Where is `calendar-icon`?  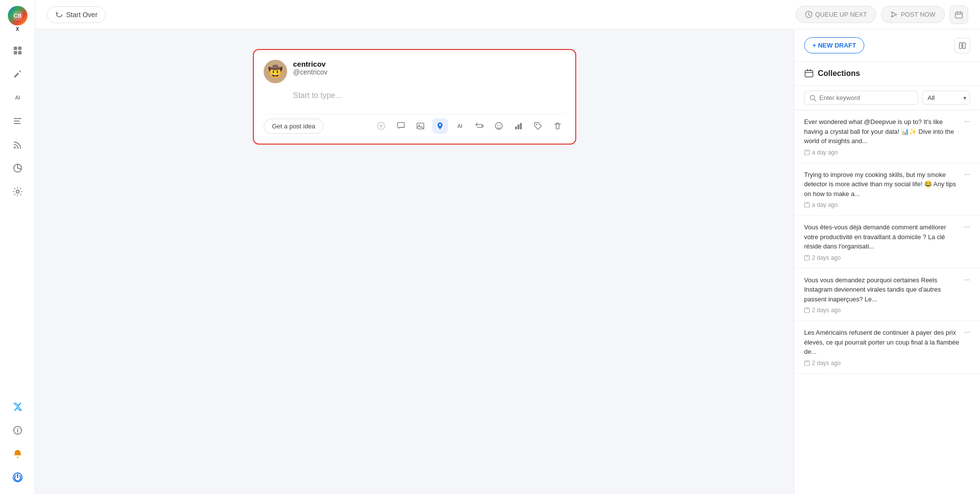
calendar-icon is located at coordinates (959, 15).